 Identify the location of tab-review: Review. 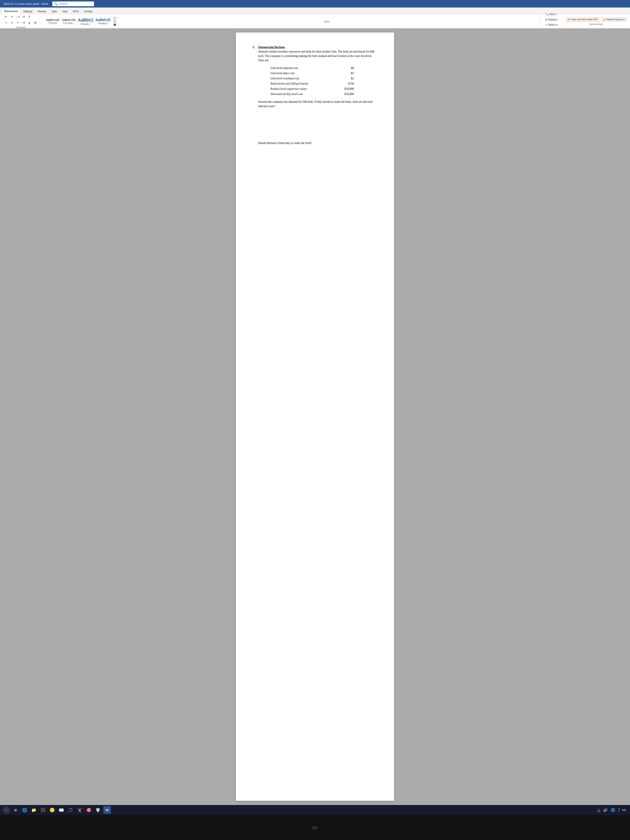
(42, 11).